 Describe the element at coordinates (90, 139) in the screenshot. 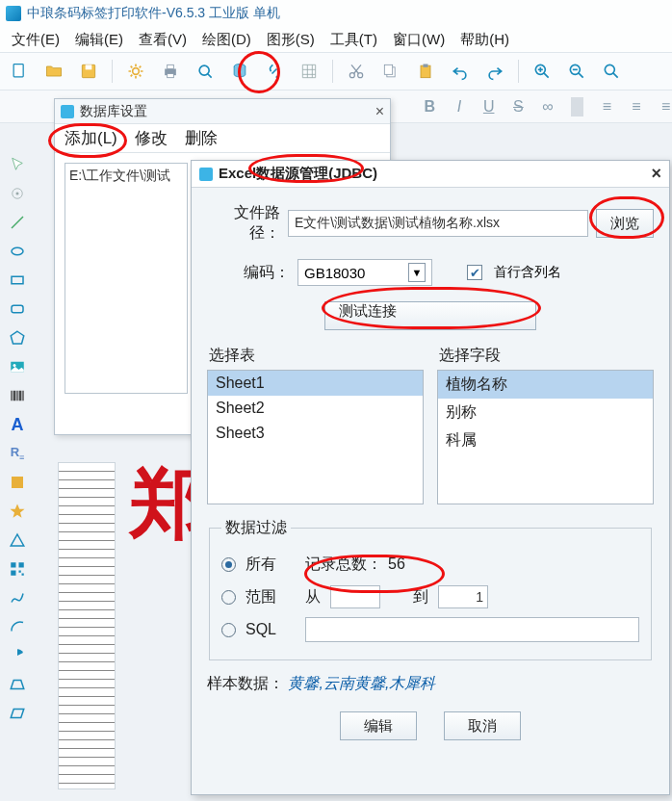

I see `tab-add: 添加(L)` at that location.